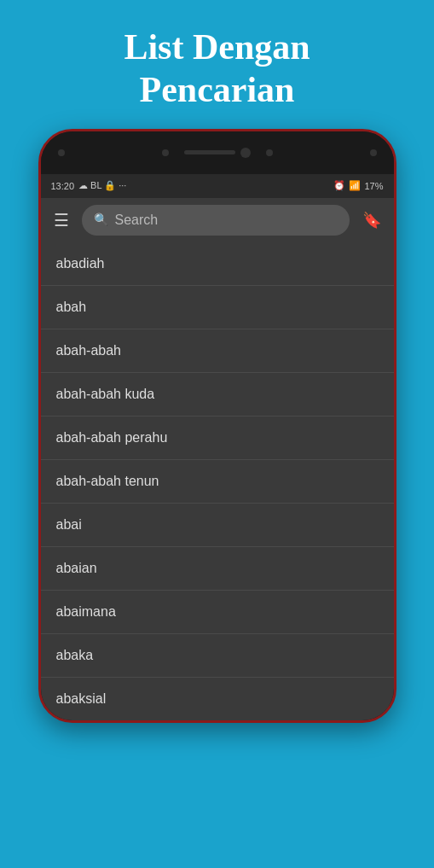 The image size is (434, 868). Describe the element at coordinates (210, 152) in the screenshot. I see `speaker-bar` at that location.